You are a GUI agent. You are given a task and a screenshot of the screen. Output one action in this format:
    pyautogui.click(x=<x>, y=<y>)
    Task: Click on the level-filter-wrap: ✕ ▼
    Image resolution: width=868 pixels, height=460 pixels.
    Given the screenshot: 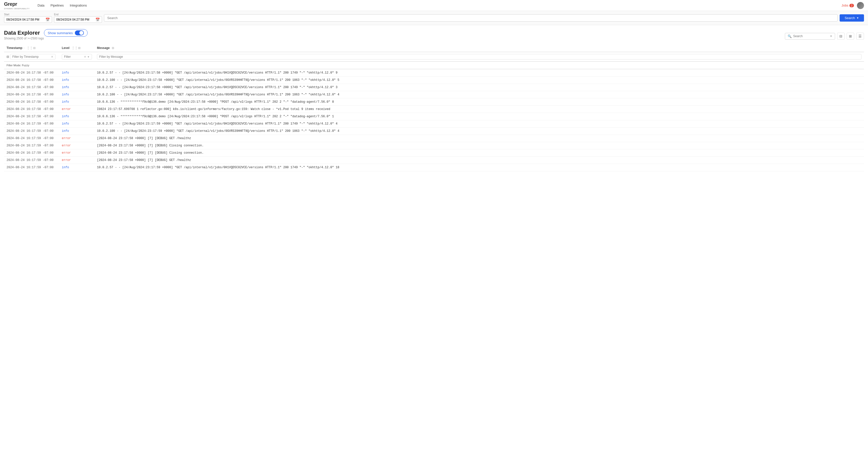 What is the action you would take?
    pyautogui.click(x=77, y=57)
    